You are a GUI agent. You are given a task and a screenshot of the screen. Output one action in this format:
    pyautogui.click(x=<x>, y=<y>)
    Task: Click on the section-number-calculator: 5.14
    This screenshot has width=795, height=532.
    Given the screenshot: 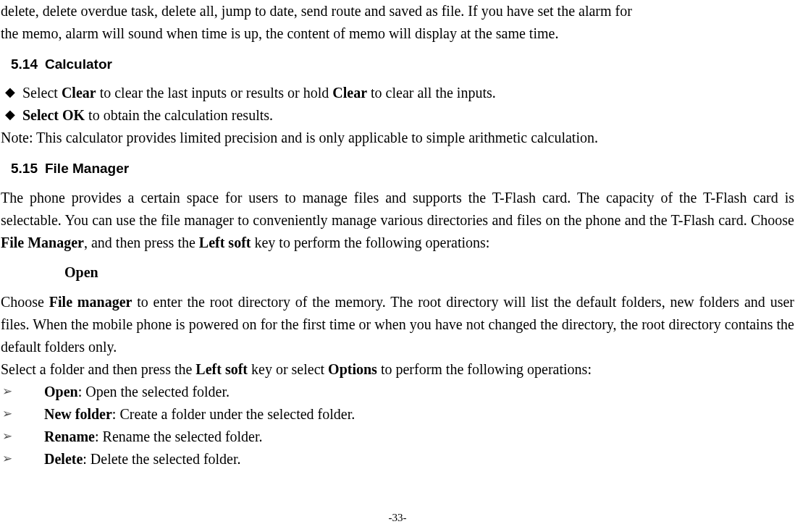 What is the action you would take?
    pyautogui.click(x=25, y=64)
    